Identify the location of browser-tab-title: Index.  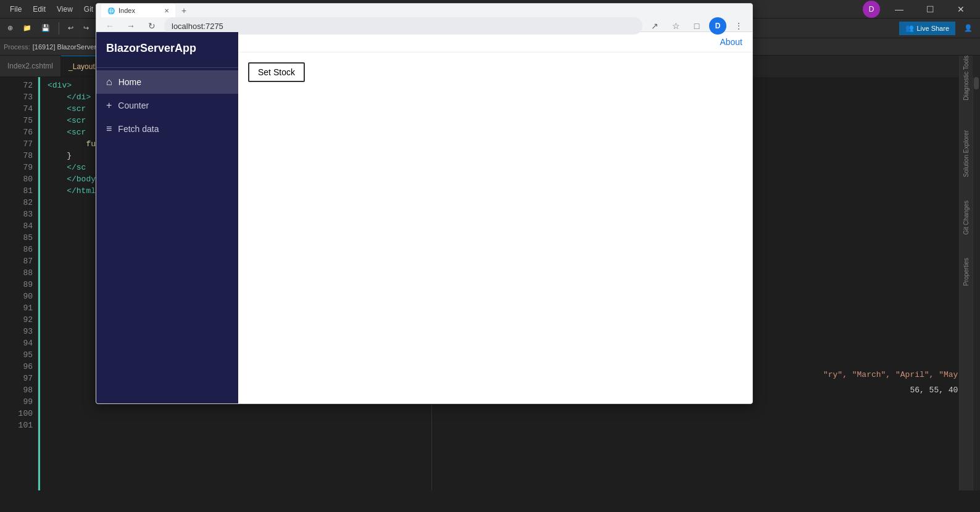
(127, 10).